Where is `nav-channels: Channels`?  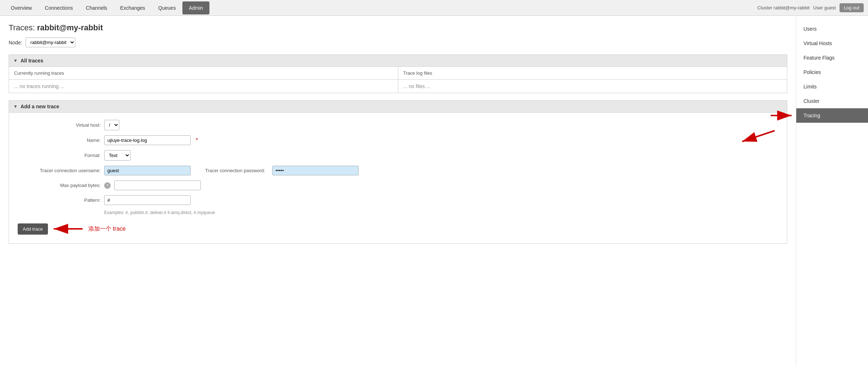 nav-channels: Channels is located at coordinates (97, 8).